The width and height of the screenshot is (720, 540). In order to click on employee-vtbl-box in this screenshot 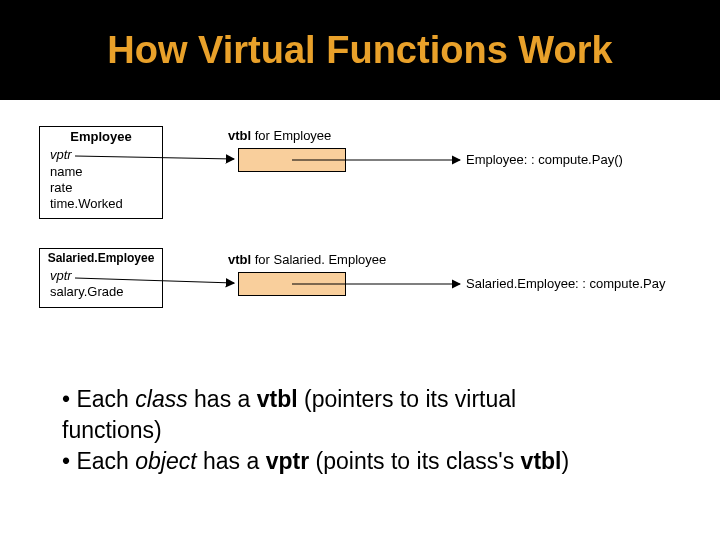, I will do `click(292, 160)`.